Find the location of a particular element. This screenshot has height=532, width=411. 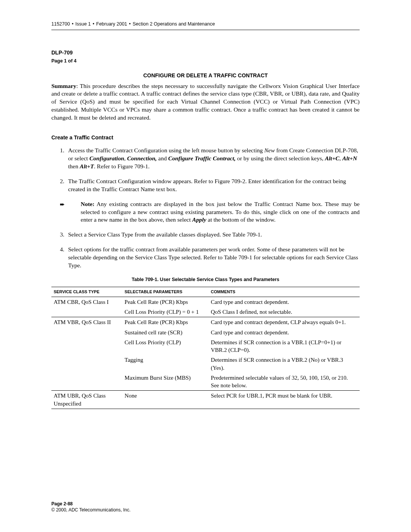

doc-id: DLP-709 is located at coordinates (206, 53).